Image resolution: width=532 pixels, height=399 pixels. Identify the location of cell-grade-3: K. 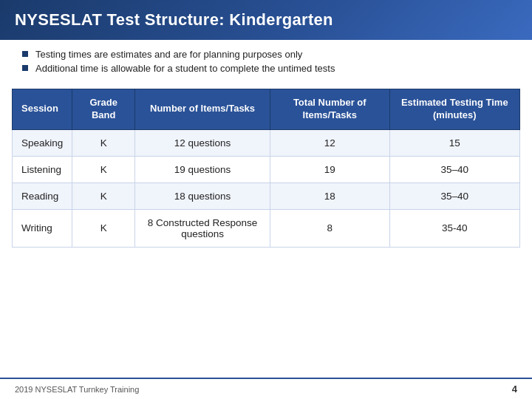
(103, 228).